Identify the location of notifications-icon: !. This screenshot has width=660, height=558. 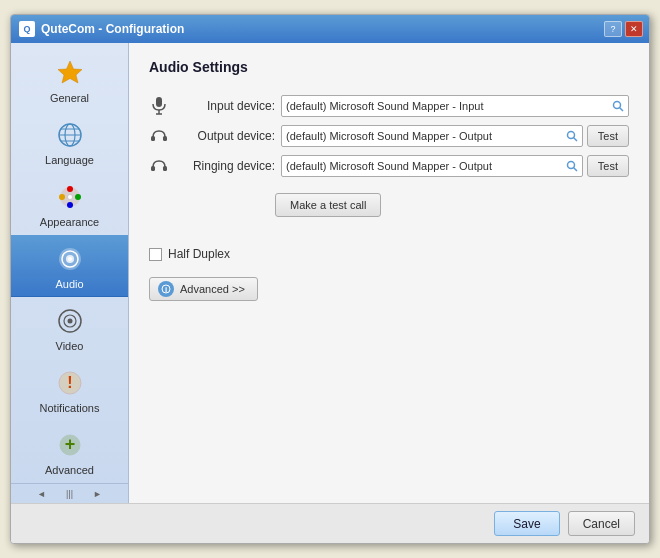
(70, 383).